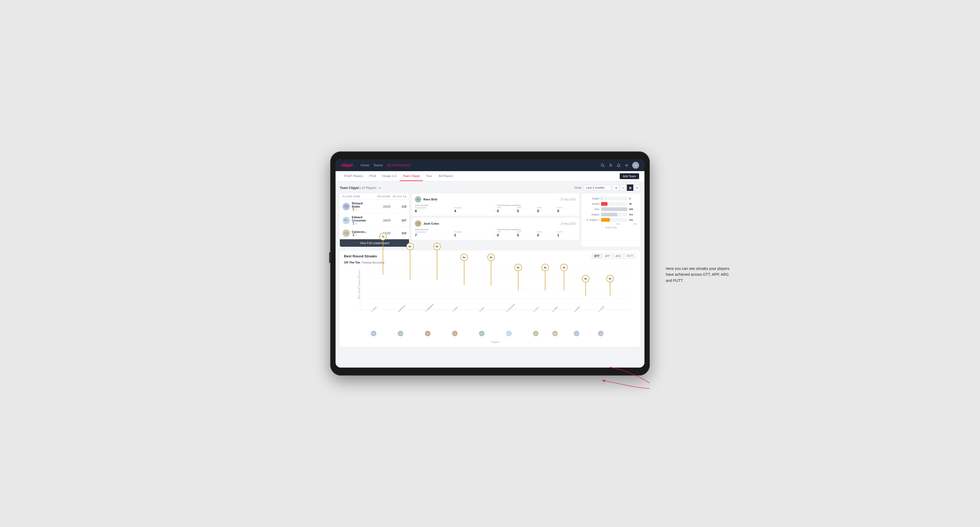 Image resolution: width=980 pixels, height=527 pixels. I want to click on ott-stat: OTT 0, so click(506, 210).